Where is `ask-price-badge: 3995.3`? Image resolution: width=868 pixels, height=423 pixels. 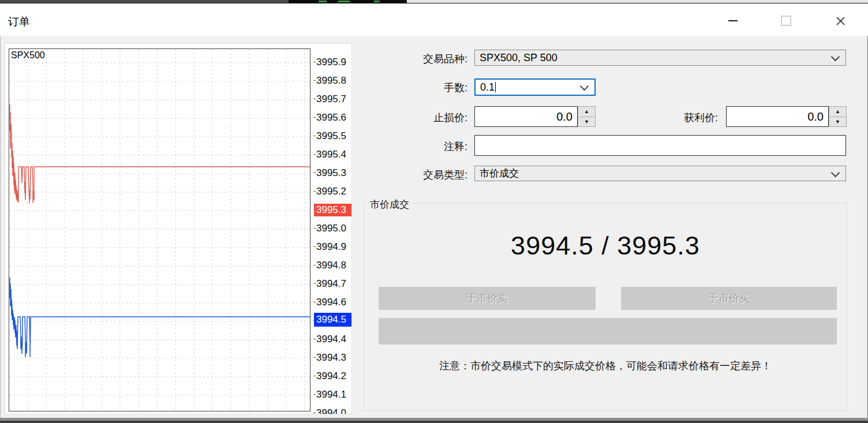
ask-price-badge: 3995.3 is located at coordinates (333, 210).